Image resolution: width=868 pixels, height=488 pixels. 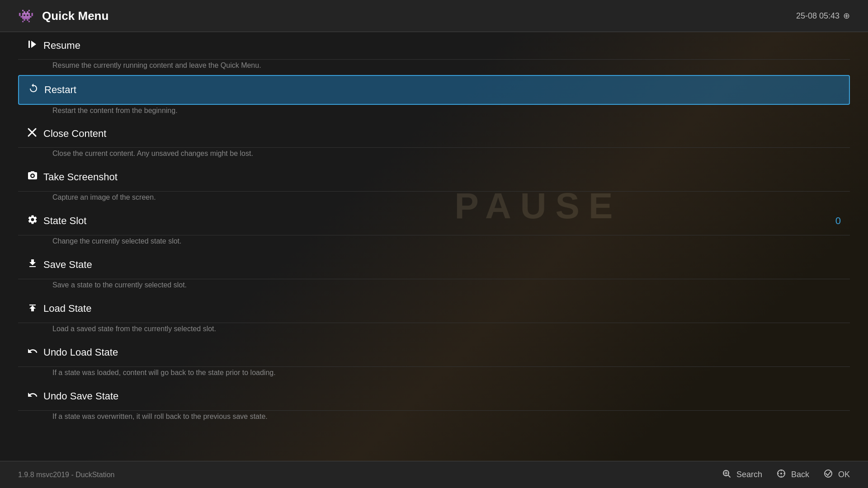 What do you see at coordinates (434, 16) in the screenshot?
I see `header: 👾 Quick Menu 25-08 05:43 ⊕` at bounding box center [434, 16].